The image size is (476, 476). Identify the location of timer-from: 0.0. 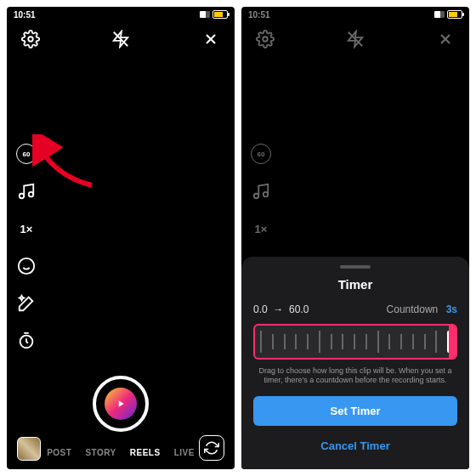
(260, 309).